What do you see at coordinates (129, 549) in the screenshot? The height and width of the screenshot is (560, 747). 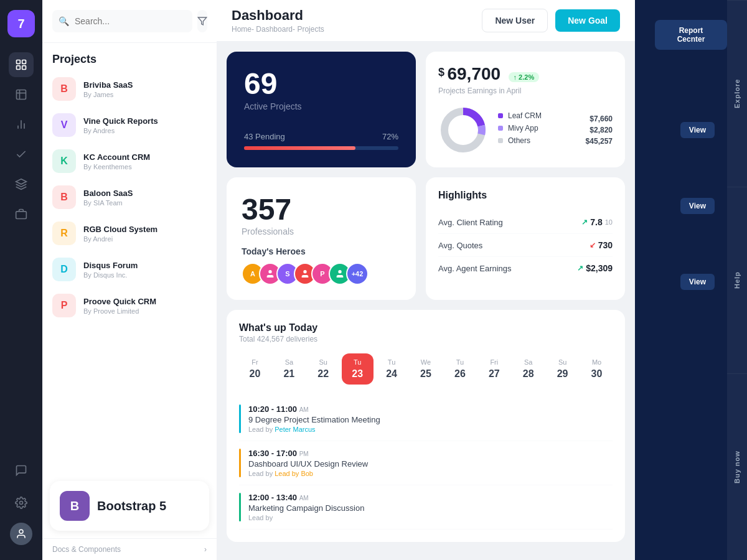 I see `docs-row: Docs & Components ›` at bounding box center [129, 549].